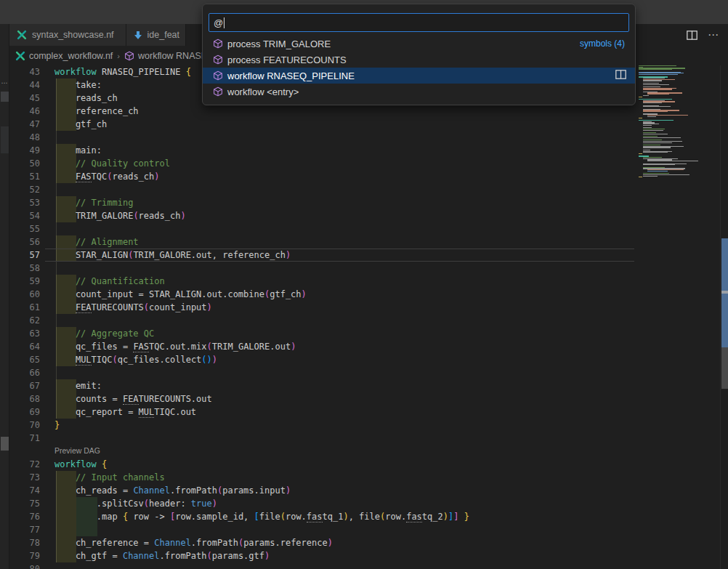 This screenshot has height=569, width=728. I want to click on line-number: 52, so click(25, 190).